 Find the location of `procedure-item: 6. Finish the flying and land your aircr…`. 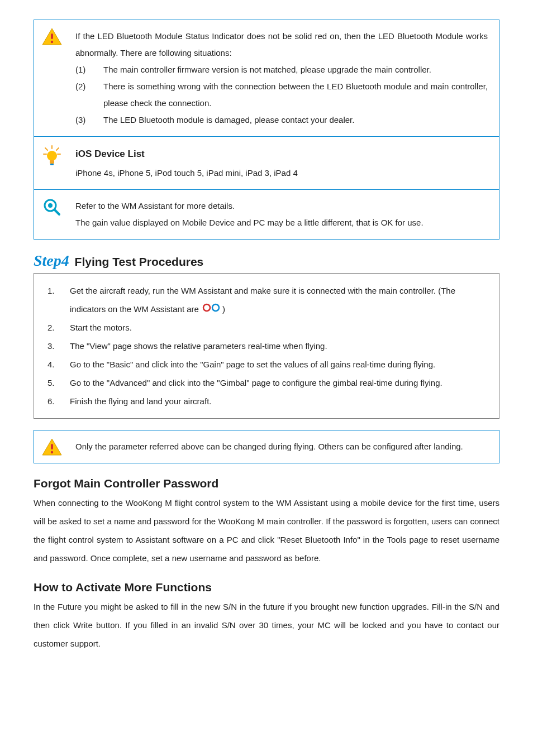

procedure-item: 6. Finish the flying and land your aircr… is located at coordinates (268, 401).